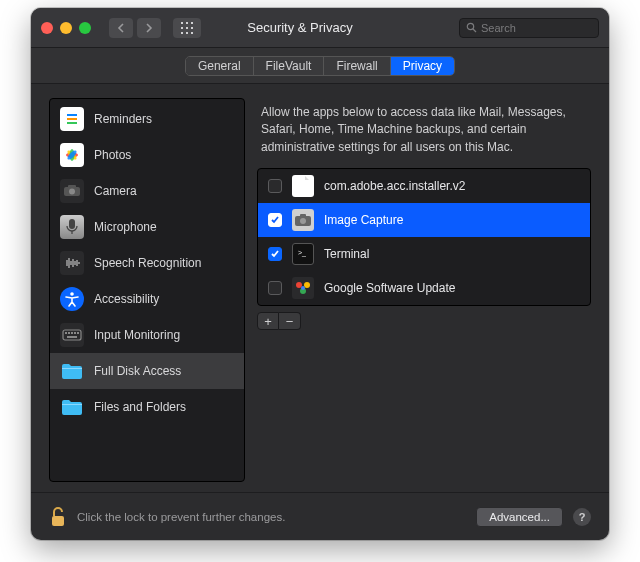  I want to click on sidebar-item-full-disk-access: Full Disk Access, so click(147, 371).